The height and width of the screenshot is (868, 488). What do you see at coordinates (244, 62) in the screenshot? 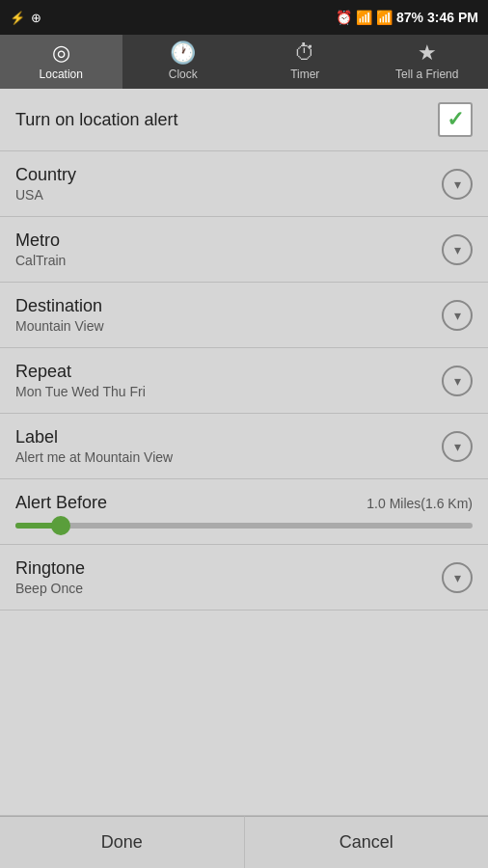
I see `tab-bar: ◎ Location 🕐 Clock ⏱ Timer ★ Tell a Frie…` at bounding box center [244, 62].